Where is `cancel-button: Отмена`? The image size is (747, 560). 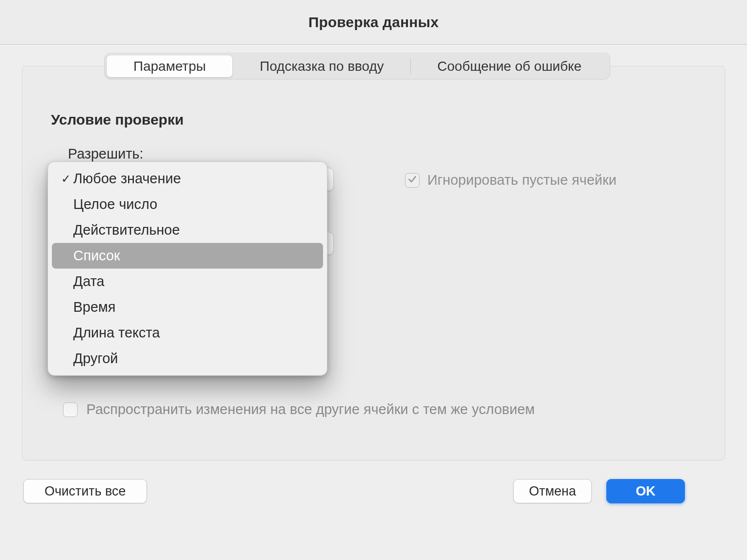
cancel-button: Отмена is located at coordinates (552, 491).